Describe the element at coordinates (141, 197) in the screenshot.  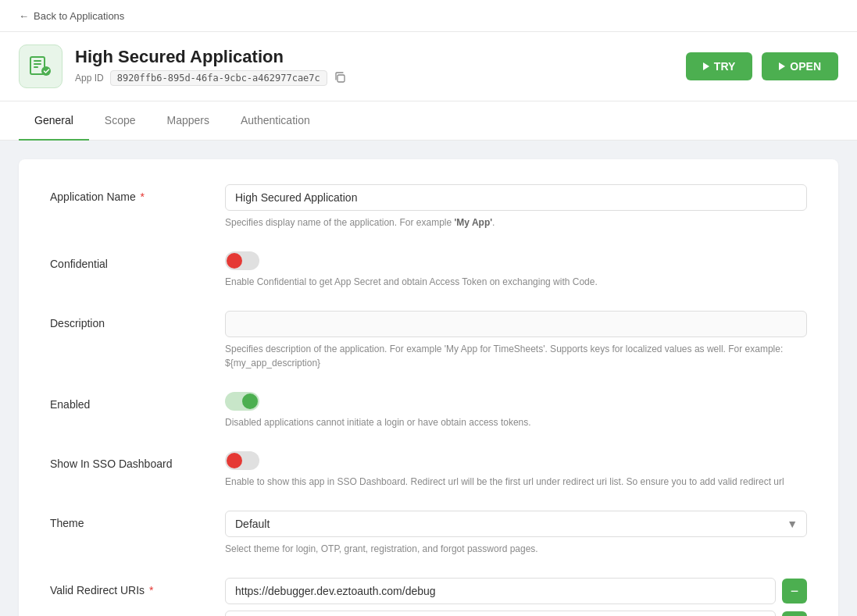
I see `required-star: *` at that location.